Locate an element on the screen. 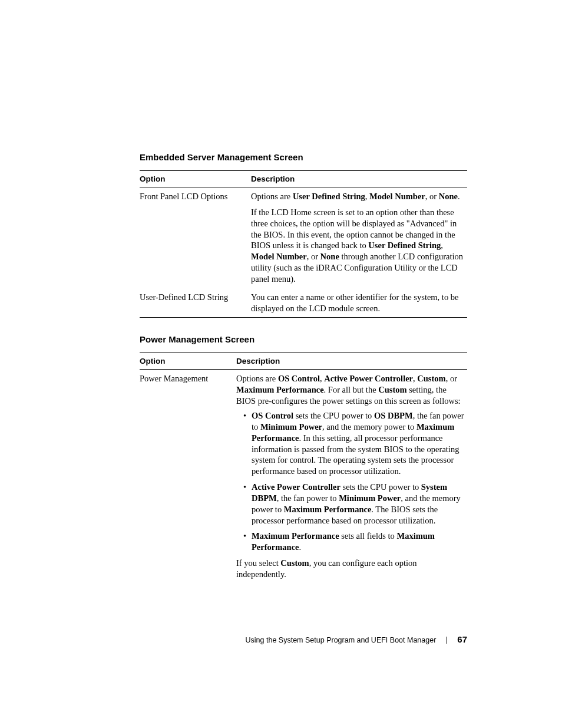 The height and width of the screenshot is (728, 562). desc-text: You can enter a name or other identifier… is located at coordinates (358, 303).